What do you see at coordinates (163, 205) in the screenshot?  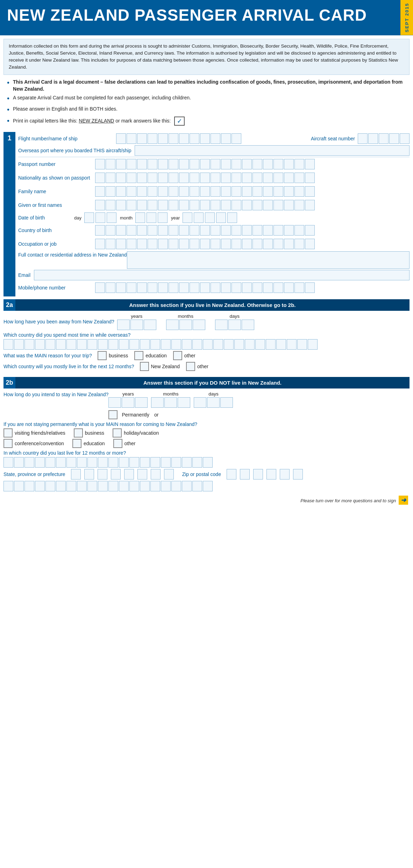 I see `gn-c7` at bounding box center [163, 205].